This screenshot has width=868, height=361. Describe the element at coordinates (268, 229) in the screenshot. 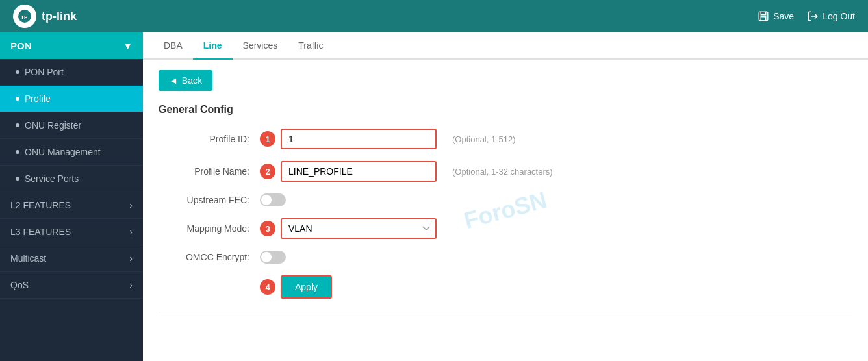

I see `step-badge-3: 3` at that location.